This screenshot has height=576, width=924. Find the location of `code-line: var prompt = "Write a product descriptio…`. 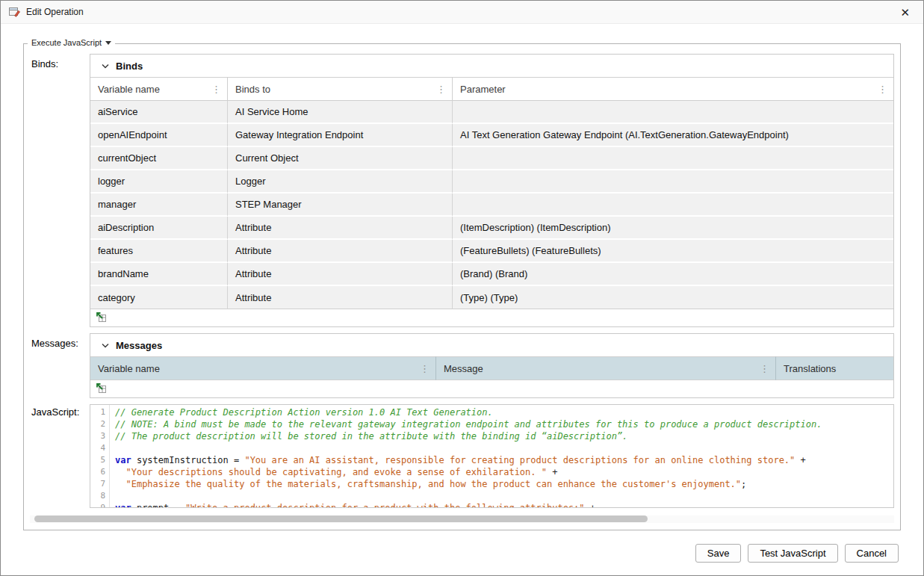

code-line: var prompt = "Write a product descriptio… is located at coordinates (504, 505).